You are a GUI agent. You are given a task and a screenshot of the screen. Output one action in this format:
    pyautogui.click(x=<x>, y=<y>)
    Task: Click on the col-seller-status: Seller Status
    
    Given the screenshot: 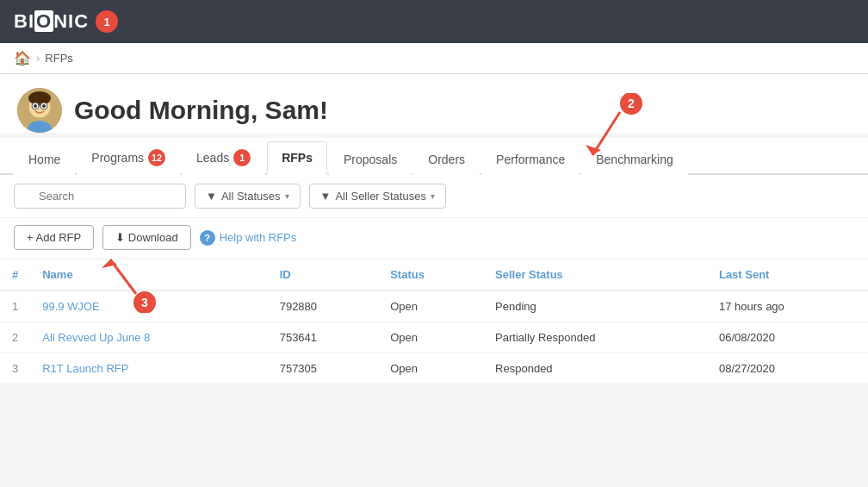 What is the action you would take?
    pyautogui.click(x=595, y=275)
    